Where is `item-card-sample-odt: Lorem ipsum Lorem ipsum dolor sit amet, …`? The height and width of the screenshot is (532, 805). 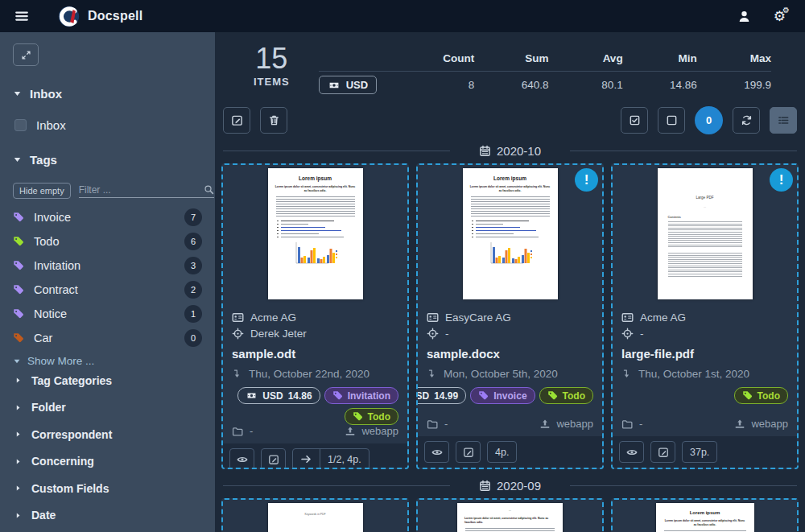 item-card-sample-odt: Lorem ipsum Lorem ipsum dolor sit amet, … is located at coordinates (316, 316).